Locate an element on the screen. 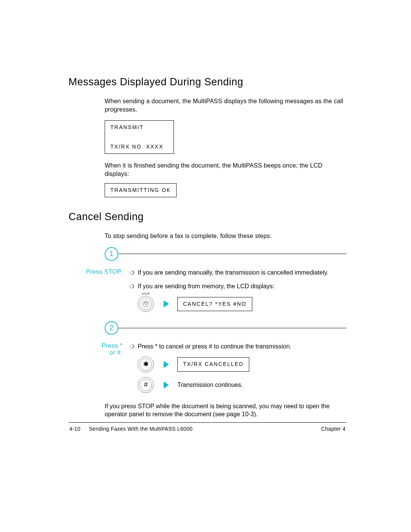 This screenshot has height=532, width=411. hash-icon: # is located at coordinates (146, 385).